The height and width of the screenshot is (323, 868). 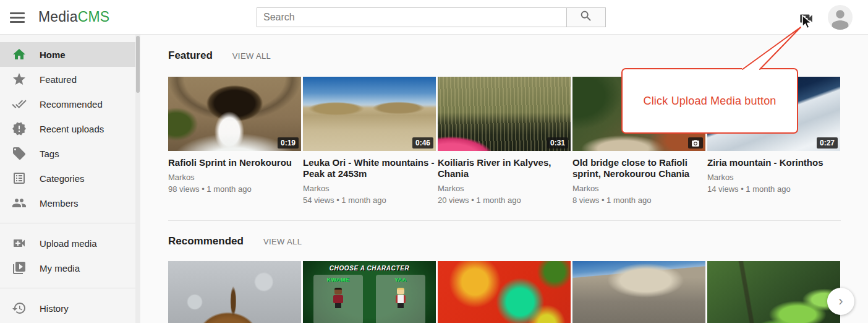 What do you see at coordinates (370, 292) in the screenshot?
I see `video-thumbnail: CHOOSE A CHARACTER KWAME YAA Selected Se…` at bounding box center [370, 292].